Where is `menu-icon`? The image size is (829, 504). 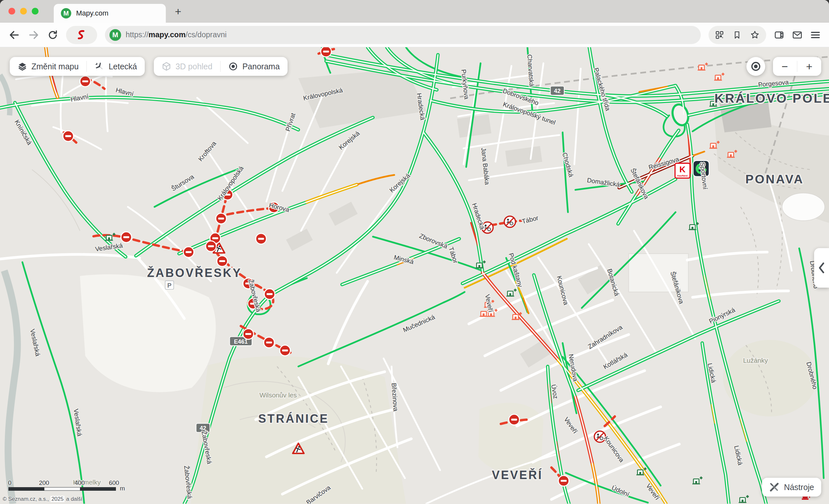 menu-icon is located at coordinates (816, 35).